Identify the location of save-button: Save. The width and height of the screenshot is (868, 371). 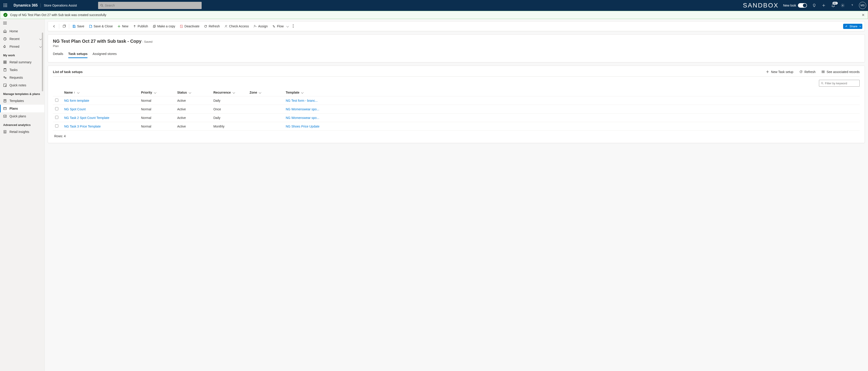
(78, 26).